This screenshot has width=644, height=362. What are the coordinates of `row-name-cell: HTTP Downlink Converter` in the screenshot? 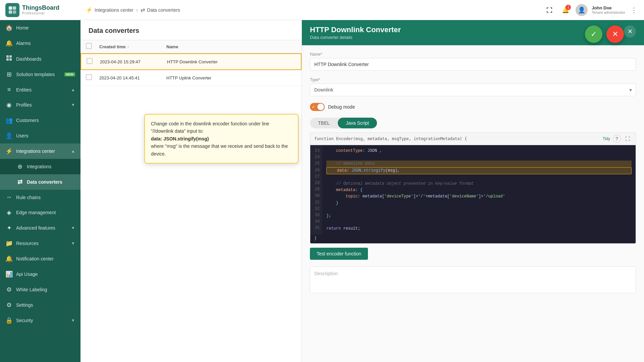 It's located at (231, 62).